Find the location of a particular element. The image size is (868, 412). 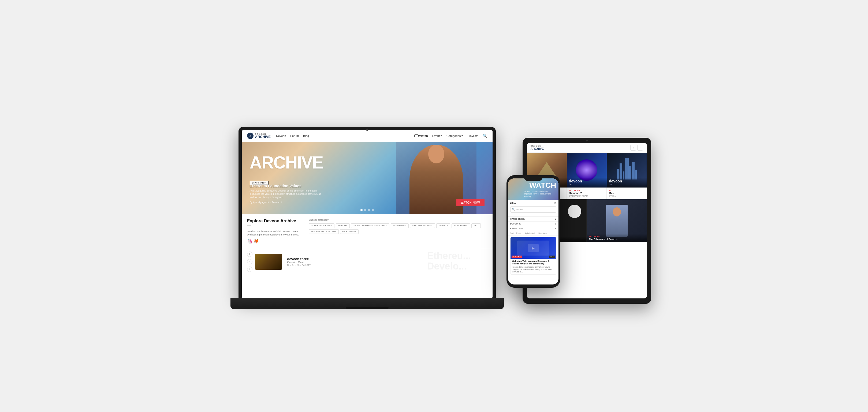

phone-hero-title: WATCH is located at coordinates (543, 185).